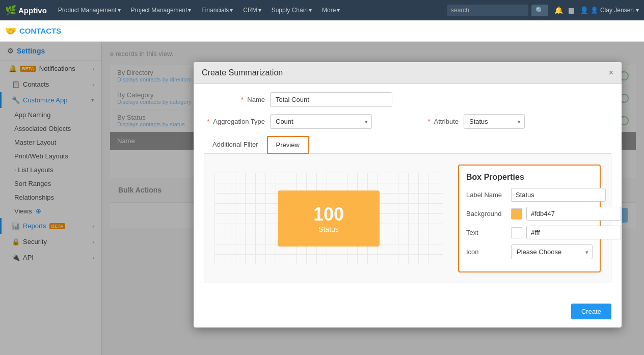 Image resolution: width=644 pixels, height=355 pixels. I want to click on tab-preview: Preview, so click(288, 145).